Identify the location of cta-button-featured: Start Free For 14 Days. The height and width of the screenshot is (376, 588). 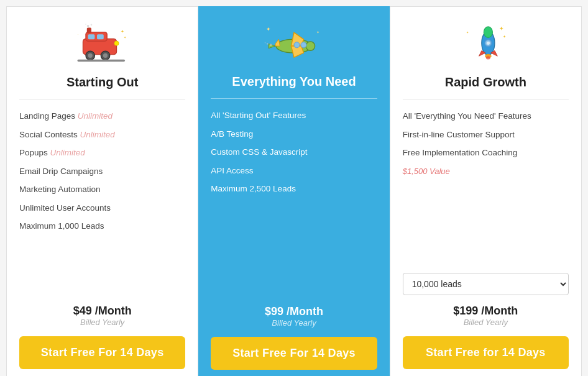
(293, 353).